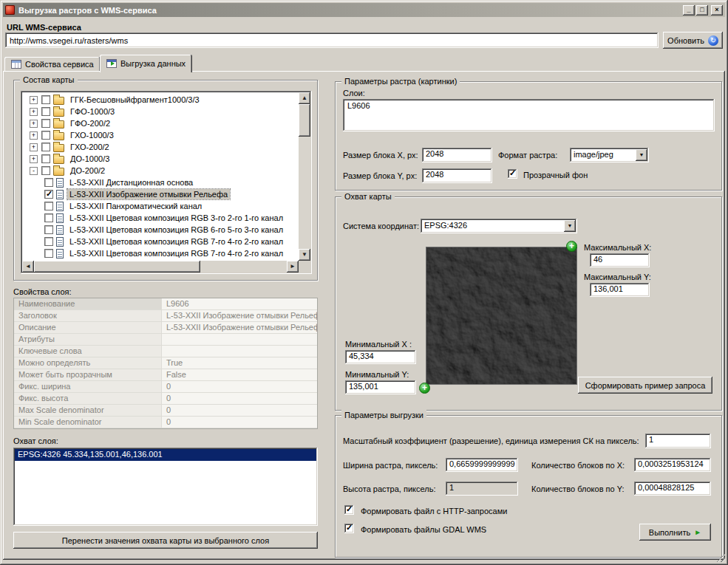 Image resolution: width=728 pixels, height=565 pixels. I want to click on layer-extent-list: EPSG:4326 45.334,135.001,46,136.001, so click(166, 487).